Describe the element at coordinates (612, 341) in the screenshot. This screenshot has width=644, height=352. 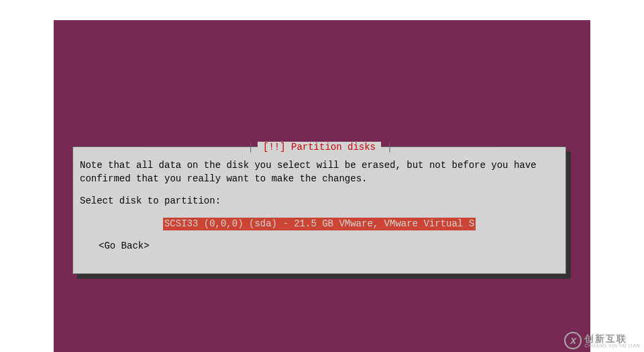
I see `watermark-text: 创新互联 CHUANG XIN HU LIAN` at that location.